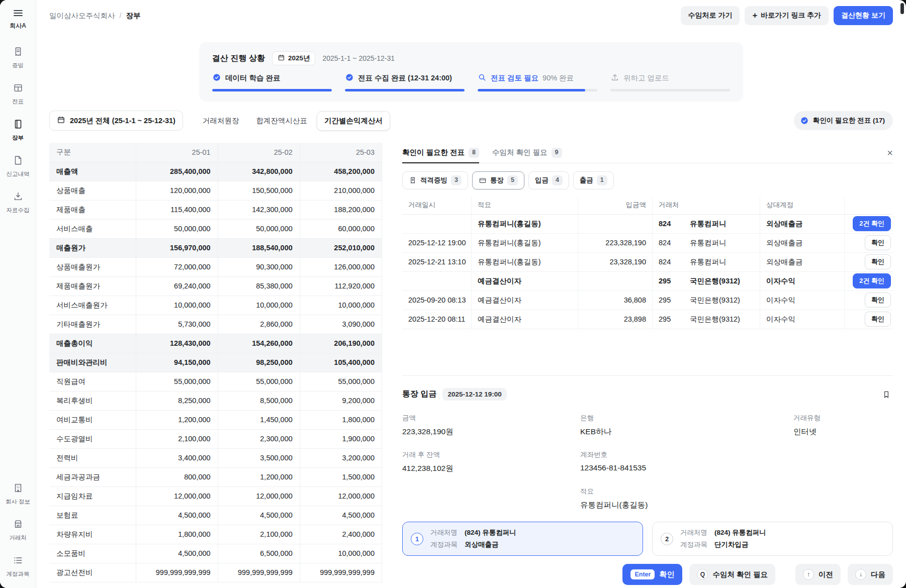  Describe the element at coordinates (216, 420) in the screenshot. I see `pl-row: 여비교통비 1,200,000 1,450,000 1,800,000` at that location.